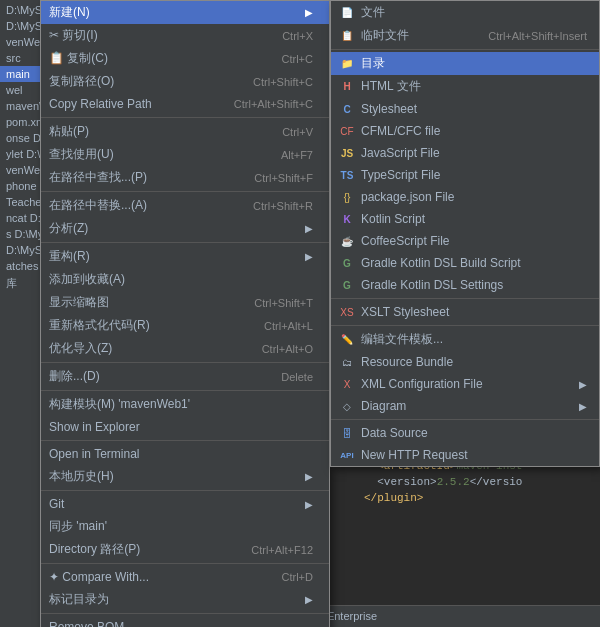 This screenshot has width=600, height=627. I want to click on sub-menu-item-11: GGradle Kotlin DSL Build Script, so click(465, 263).